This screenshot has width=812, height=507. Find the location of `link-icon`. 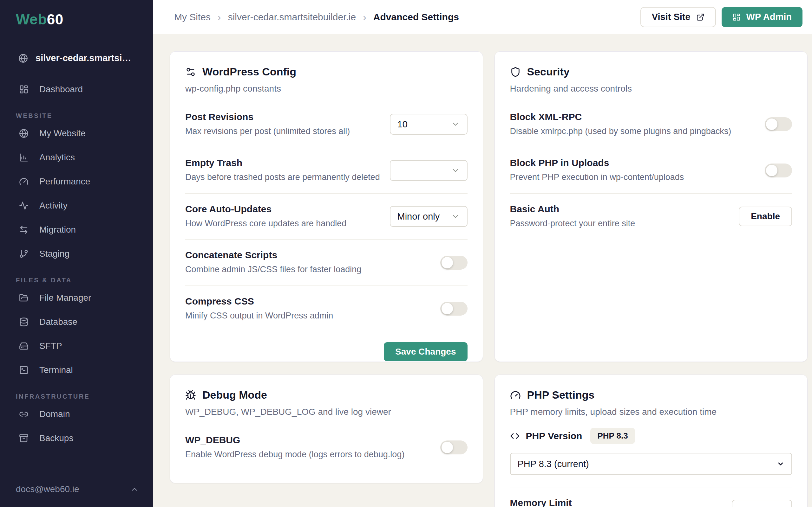

link-icon is located at coordinates (24, 414).